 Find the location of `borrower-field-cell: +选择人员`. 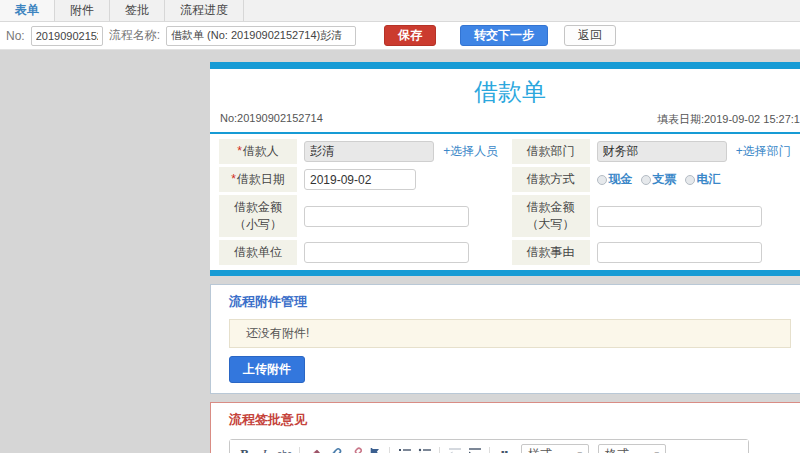

borrower-field-cell: +选择人员 is located at coordinates (404, 152).